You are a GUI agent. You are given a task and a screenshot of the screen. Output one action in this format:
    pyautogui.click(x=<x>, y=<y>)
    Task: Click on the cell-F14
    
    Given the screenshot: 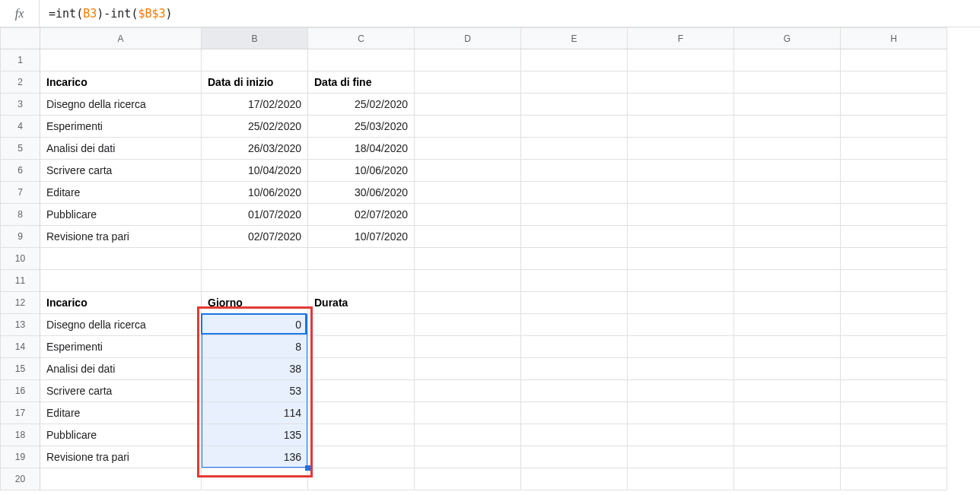 What is the action you would take?
    pyautogui.click(x=681, y=347)
    